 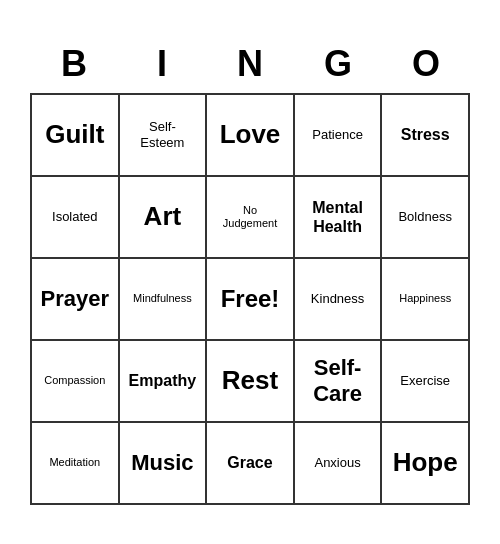 What do you see at coordinates (426, 300) in the screenshot?
I see `bingo-cell: Happiness` at bounding box center [426, 300].